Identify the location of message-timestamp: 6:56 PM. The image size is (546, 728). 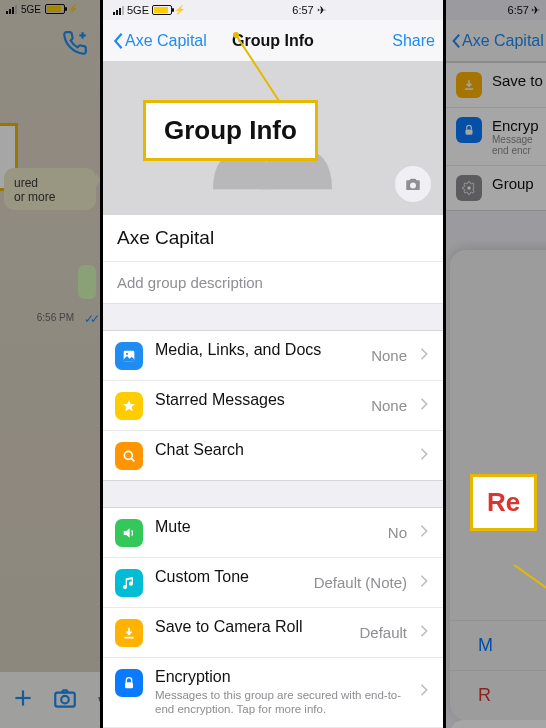
(56, 318).